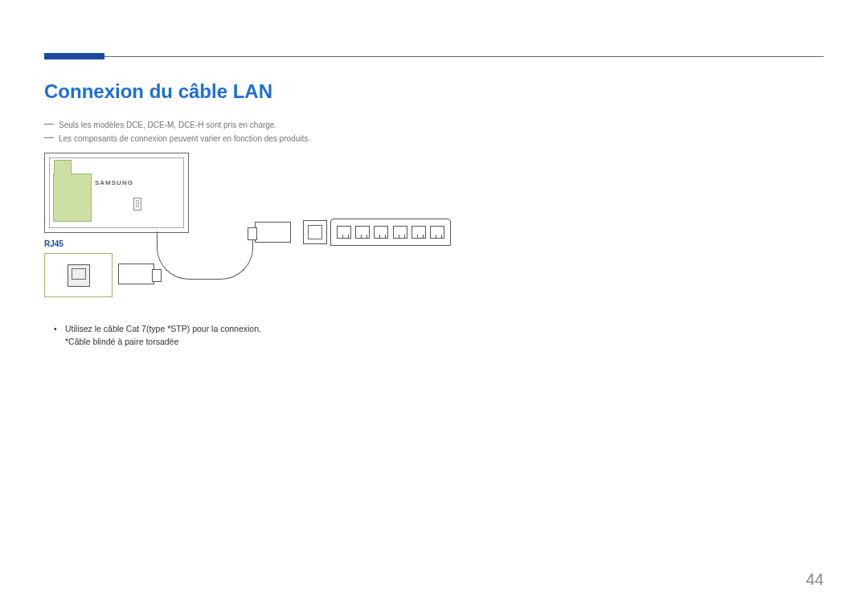 Image resolution: width=868 pixels, height=613 pixels. What do you see at coordinates (79, 275) in the screenshot?
I see `rj45-port-closeup` at bounding box center [79, 275].